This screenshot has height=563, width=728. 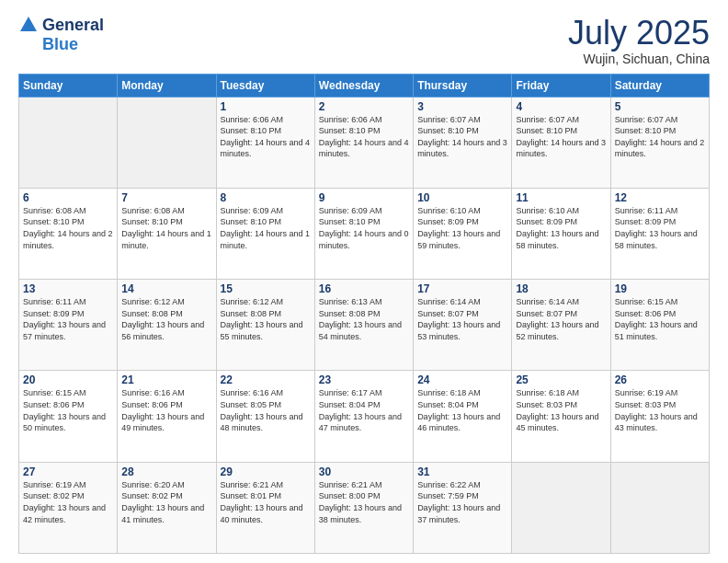 What do you see at coordinates (463, 416) in the screenshot?
I see `calendar-cell: 24Sunrise: 6:18 AMSunset: 8:04 PMDayligh…` at bounding box center [463, 416].